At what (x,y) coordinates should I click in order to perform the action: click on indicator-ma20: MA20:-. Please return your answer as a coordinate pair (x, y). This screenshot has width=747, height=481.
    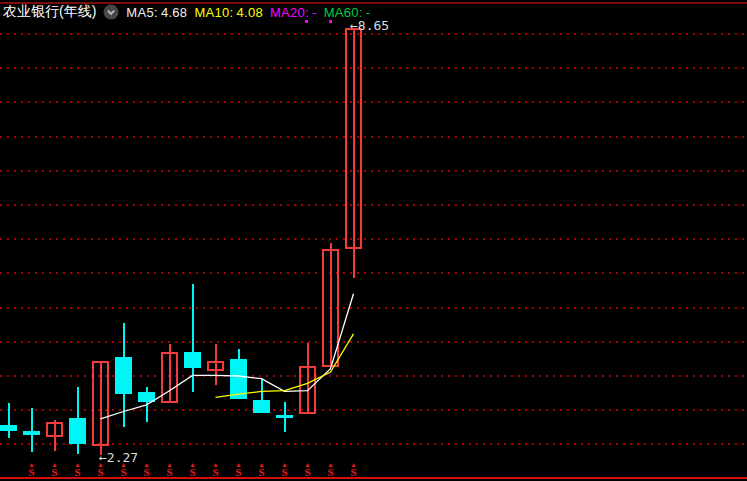
    Looking at the image, I should click on (294, 12).